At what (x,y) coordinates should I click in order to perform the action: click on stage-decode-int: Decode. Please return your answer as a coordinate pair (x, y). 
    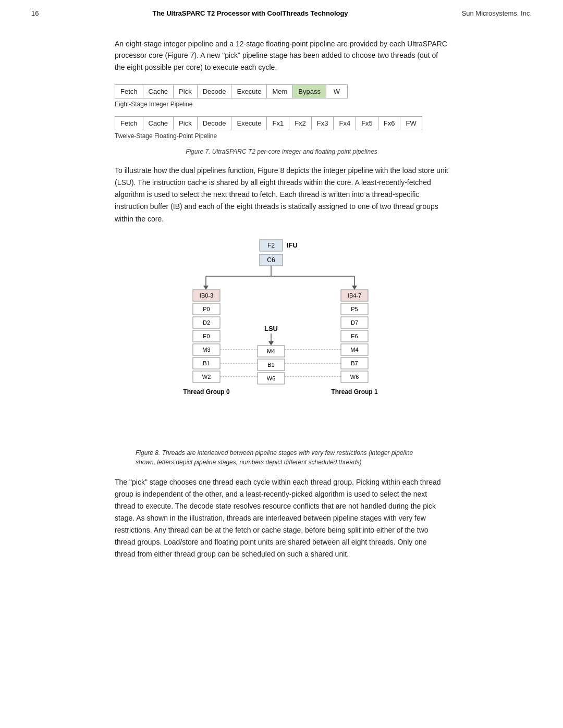
    Looking at the image, I should click on (215, 92).